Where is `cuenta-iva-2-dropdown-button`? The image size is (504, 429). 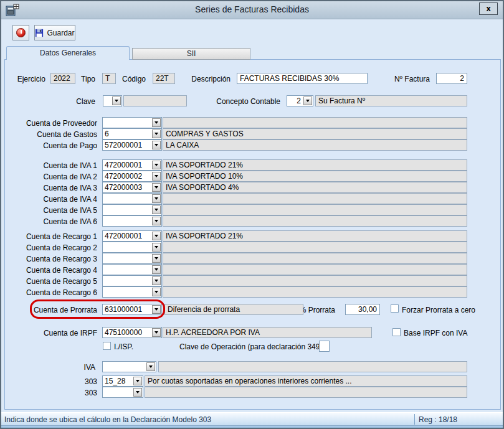 cuenta-iva-2-dropdown-button is located at coordinates (156, 176).